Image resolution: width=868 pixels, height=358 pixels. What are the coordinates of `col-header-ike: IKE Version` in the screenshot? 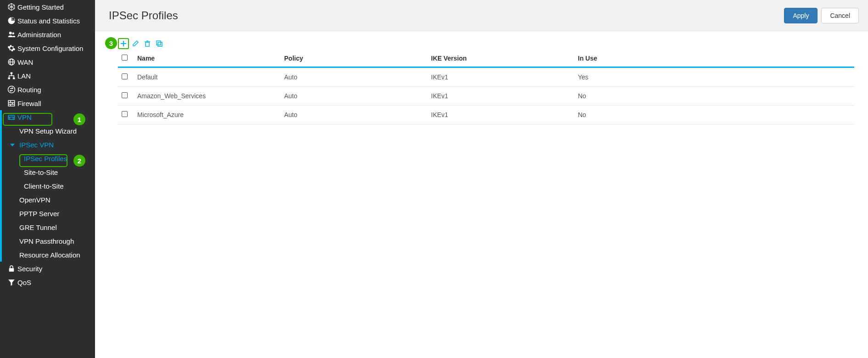 It's located at (501, 60).